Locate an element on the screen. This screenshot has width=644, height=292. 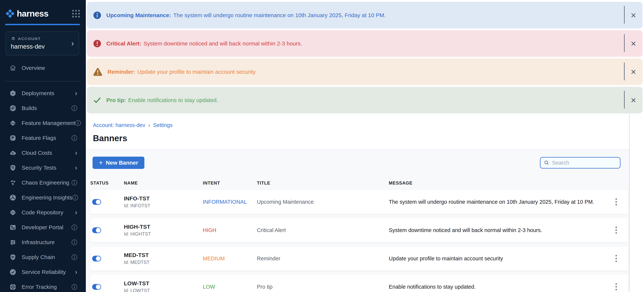
sidebar-item-label: Deployments is located at coordinates (38, 93).